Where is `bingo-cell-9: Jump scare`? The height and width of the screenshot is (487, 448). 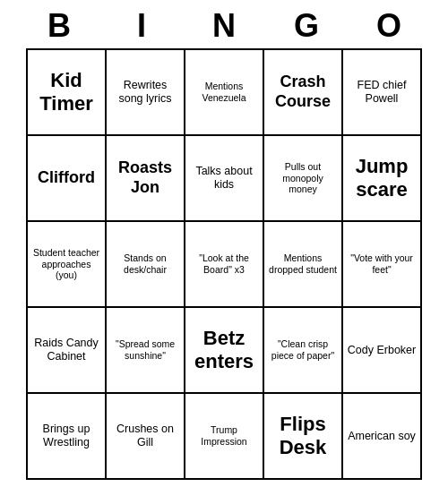
bingo-cell-9: Jump scare is located at coordinates (383, 179).